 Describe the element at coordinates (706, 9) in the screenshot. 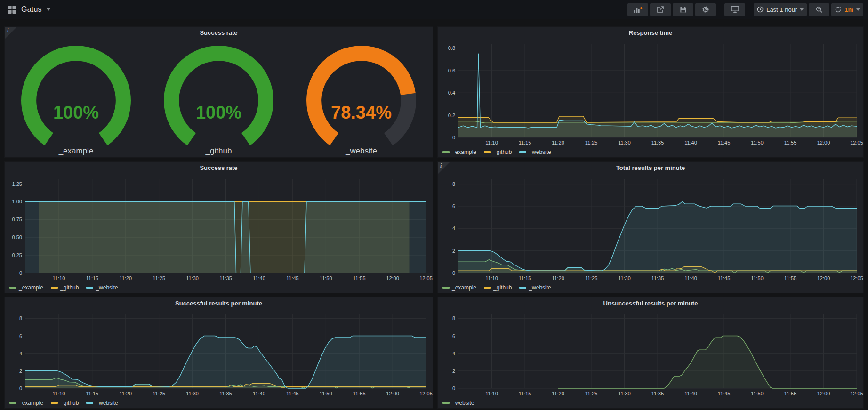

I see `settings-button` at that location.